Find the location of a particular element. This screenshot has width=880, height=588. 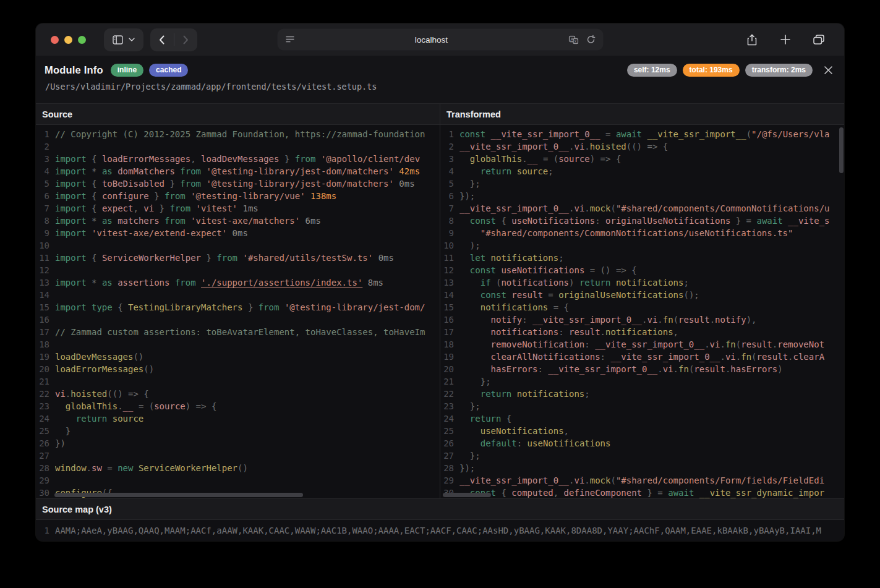

code-line: 3import { loadErrorMessages, loadDevMess… is located at coordinates (237, 159).